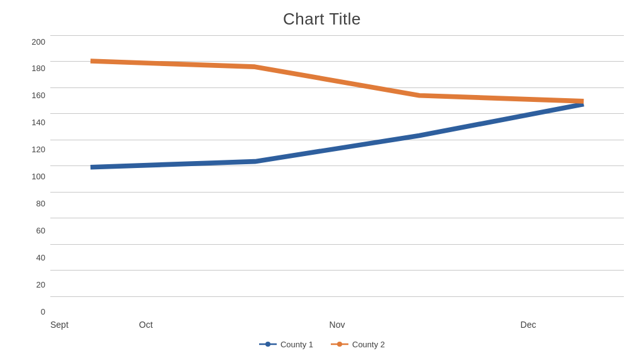 The width and height of the screenshot is (644, 358). Describe the element at coordinates (38, 150) in the screenshot. I see `y-axis-label: 120` at that location.